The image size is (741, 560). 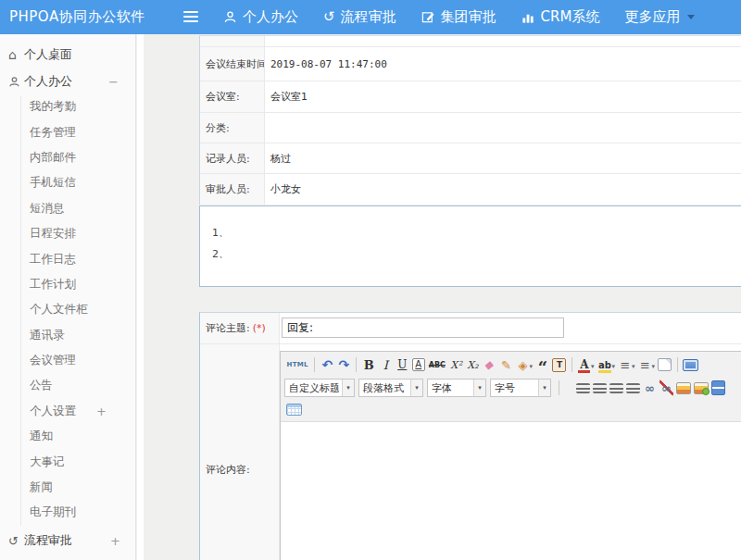 I want to click on unordered-list-button: ≡, so click(x=645, y=365).